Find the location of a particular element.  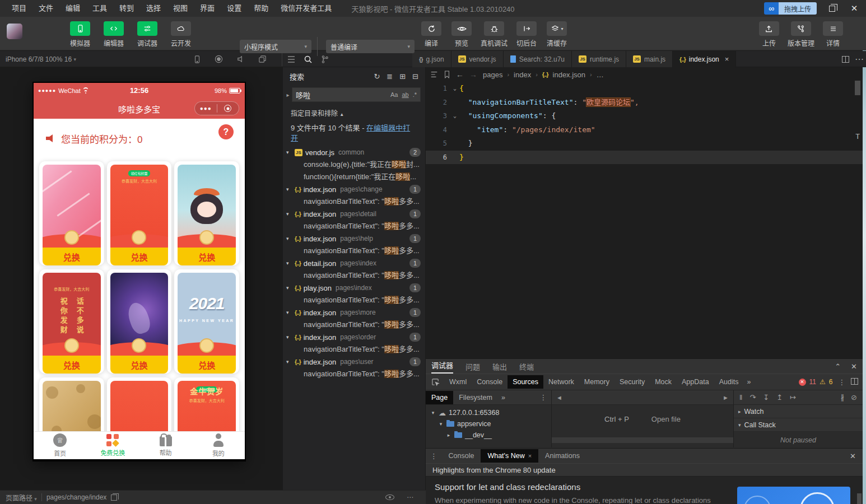

search-result-match: navigationBarTitleText": "哆啦多多... is located at coordinates (354, 300).